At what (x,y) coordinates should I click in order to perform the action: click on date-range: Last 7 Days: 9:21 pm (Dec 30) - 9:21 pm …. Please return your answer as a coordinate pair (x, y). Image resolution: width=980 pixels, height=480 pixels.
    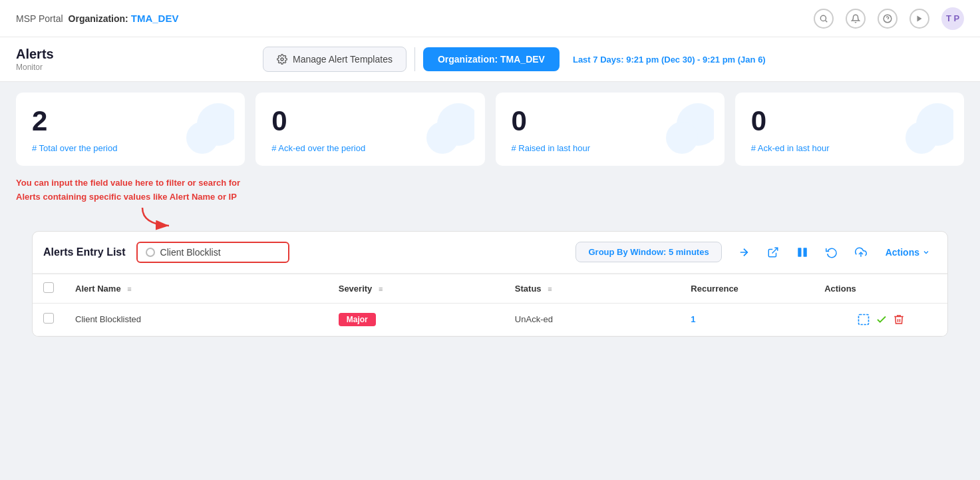
    Looking at the image, I should click on (669, 60).